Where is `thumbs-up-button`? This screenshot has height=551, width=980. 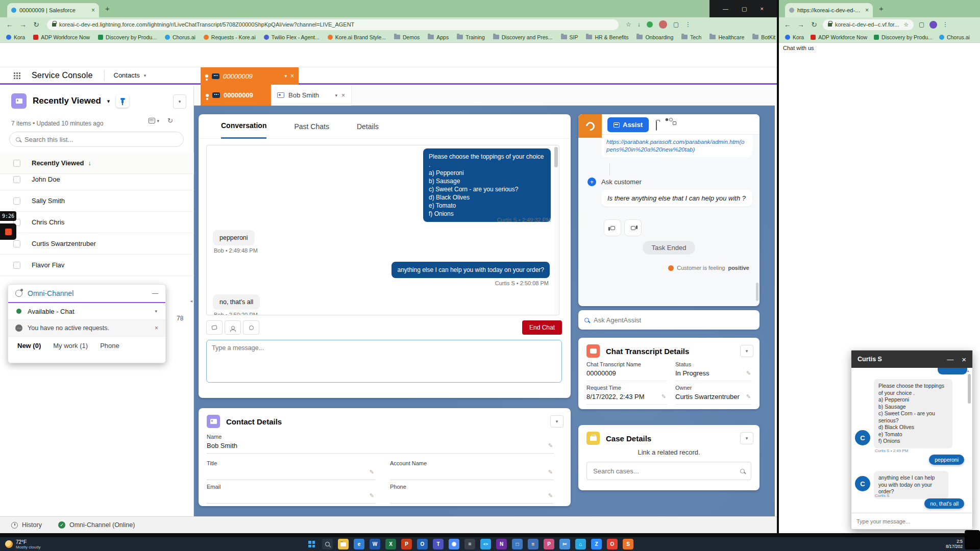
thumbs-up-button is located at coordinates (612, 228).